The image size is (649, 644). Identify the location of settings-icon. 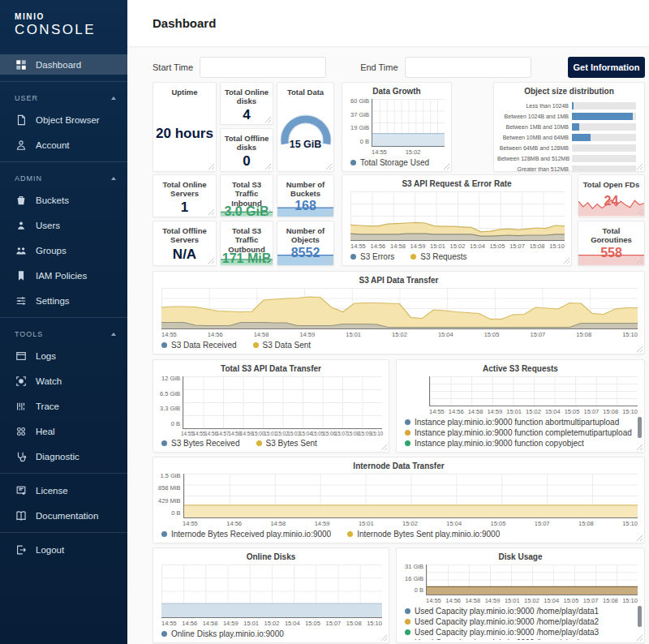
(21, 300).